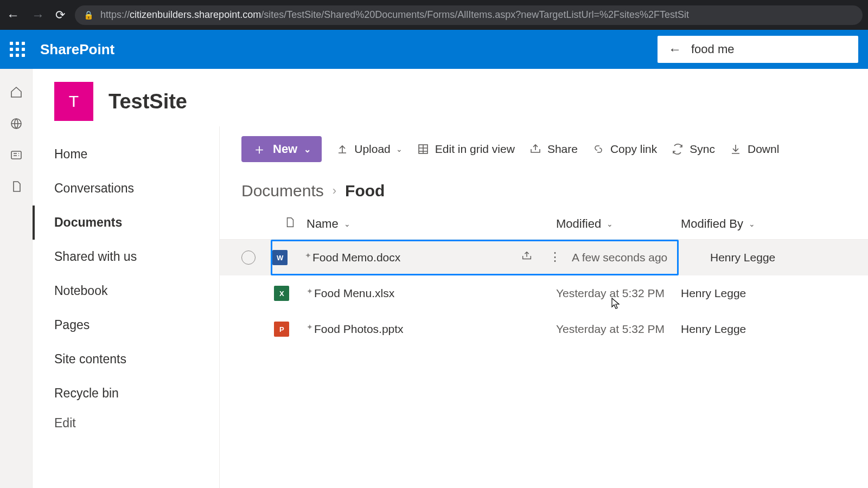  Describe the element at coordinates (563, 149) in the screenshot. I see `share-label: Share` at that location.